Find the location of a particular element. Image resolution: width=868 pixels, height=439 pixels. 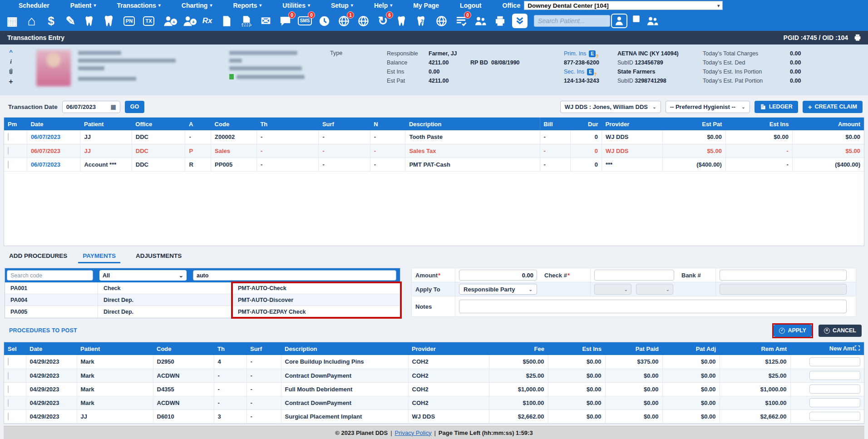

collapse-toolbar-icon is located at coordinates (520, 21).